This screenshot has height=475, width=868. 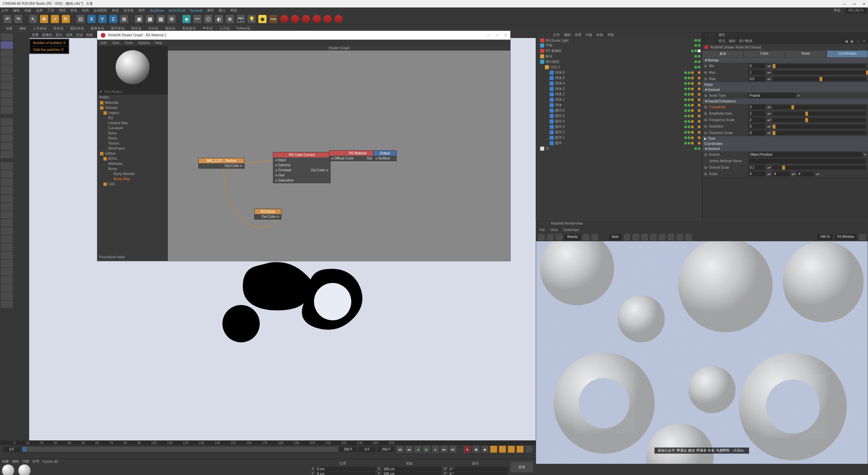 I want to click on rv-ab-icon, so click(x=662, y=237).